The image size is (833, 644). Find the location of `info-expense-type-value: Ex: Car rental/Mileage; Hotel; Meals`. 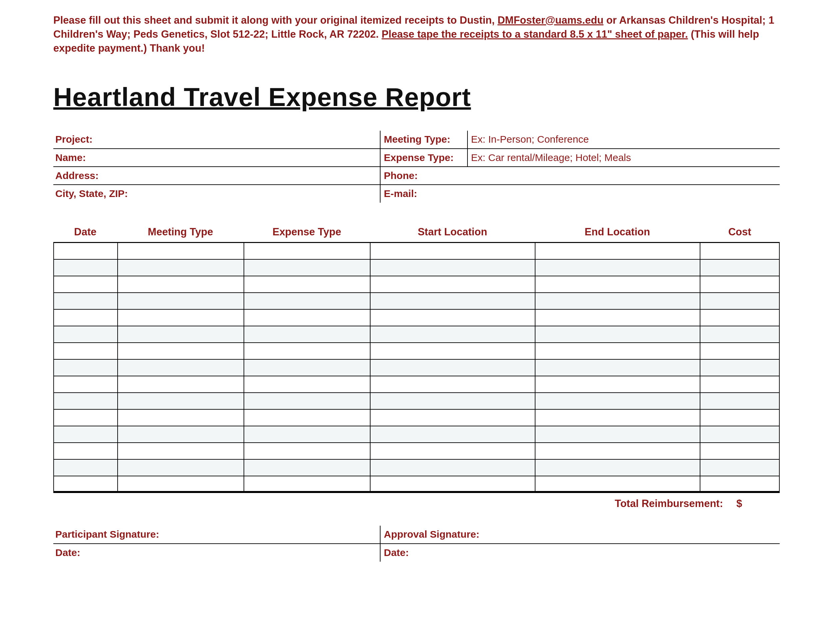

info-expense-type-value: Ex: Car rental/Mileage; Hotel; Meals is located at coordinates (624, 158).